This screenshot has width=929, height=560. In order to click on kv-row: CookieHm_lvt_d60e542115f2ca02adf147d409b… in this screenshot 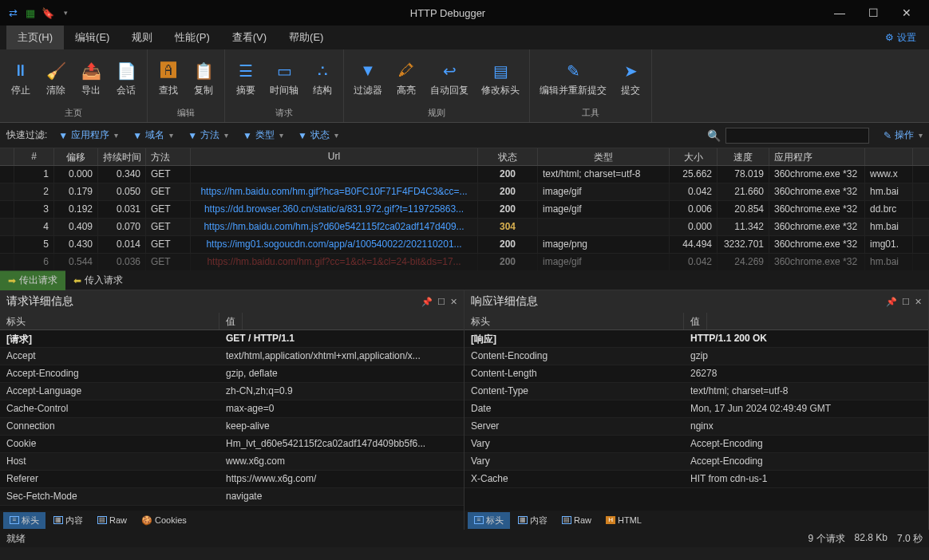, I will do `click(231, 444)`.